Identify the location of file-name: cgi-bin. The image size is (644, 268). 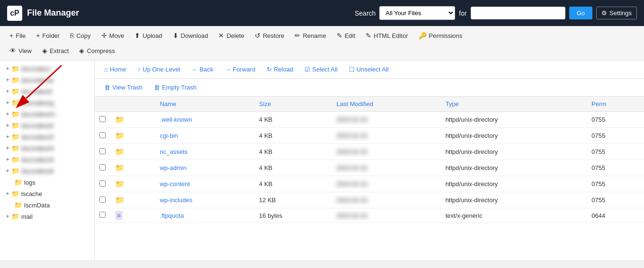
(205, 135).